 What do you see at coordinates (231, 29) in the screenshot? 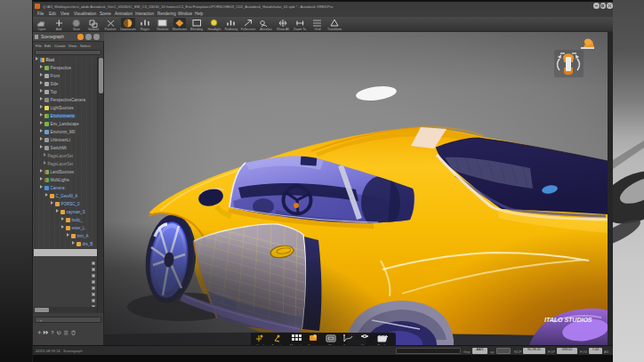
I see `svg-text: Radiosity` at bounding box center [231, 29].